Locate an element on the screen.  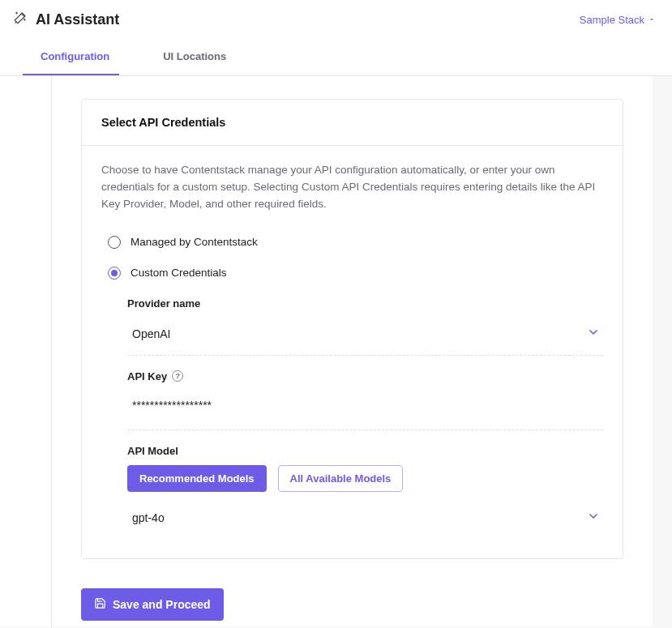
all-models-button: All Available Models is located at coordinates (340, 478).